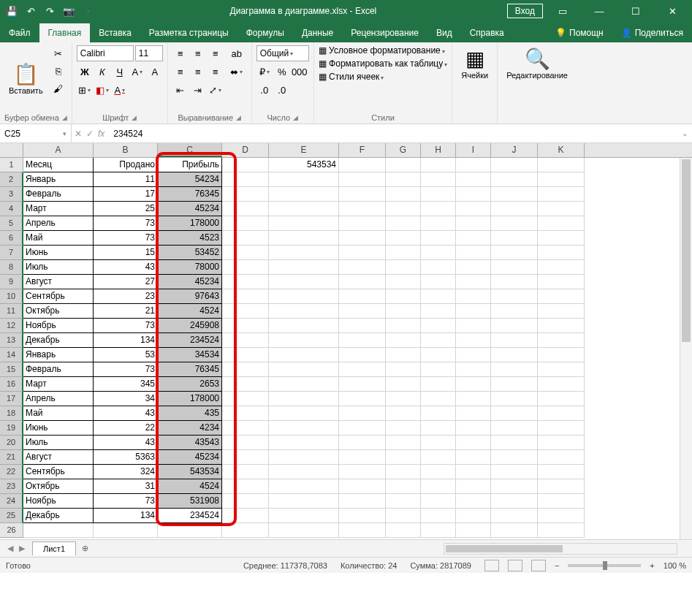  What do you see at coordinates (265, 33) in the screenshot?
I see `tab-formulas: Формулы` at bounding box center [265, 33].